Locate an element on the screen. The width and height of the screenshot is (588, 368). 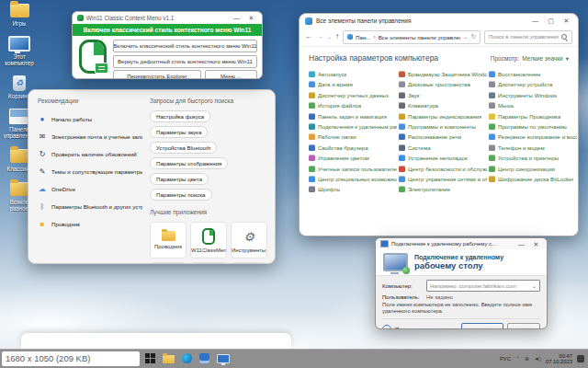
control-panel-item: Рабочие папки is located at coordinates (353, 136).